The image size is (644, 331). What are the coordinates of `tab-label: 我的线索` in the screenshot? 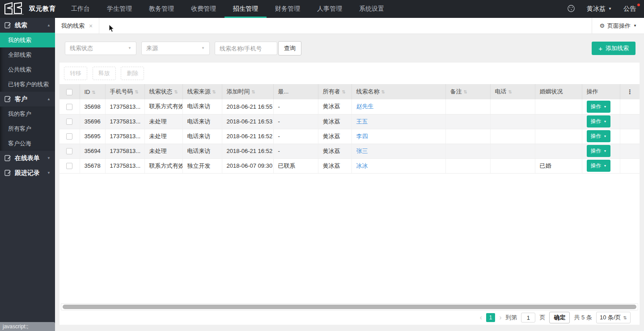 It's located at (73, 26).